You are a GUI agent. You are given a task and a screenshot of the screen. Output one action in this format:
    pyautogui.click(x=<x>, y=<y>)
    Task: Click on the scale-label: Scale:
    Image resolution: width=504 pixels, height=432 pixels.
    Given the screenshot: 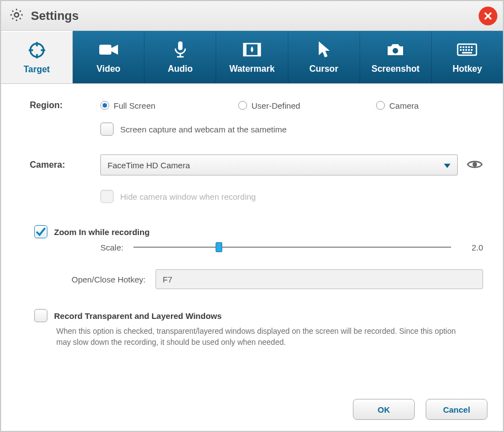 What is the action you would take?
    pyautogui.click(x=112, y=247)
    